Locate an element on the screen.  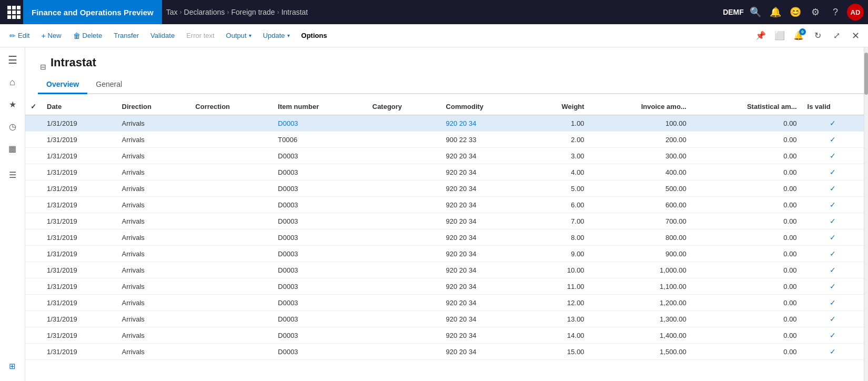
options-button: Options is located at coordinates (315, 36).